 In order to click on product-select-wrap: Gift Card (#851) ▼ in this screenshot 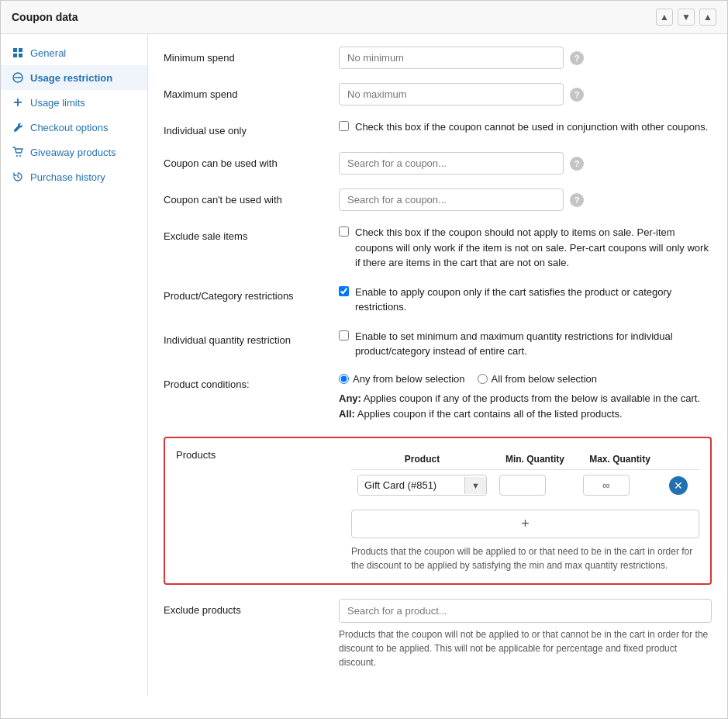, I will do `click(422, 486)`.